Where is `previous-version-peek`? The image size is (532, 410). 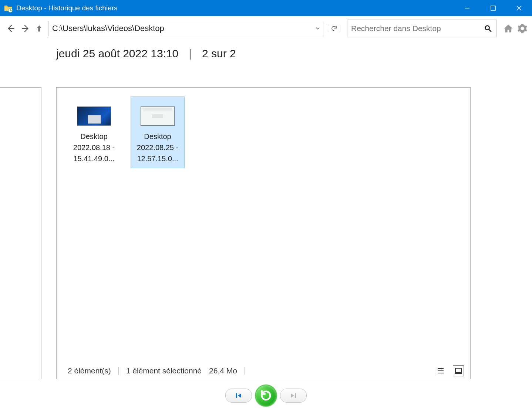 previous-version-peek is located at coordinates (21, 233).